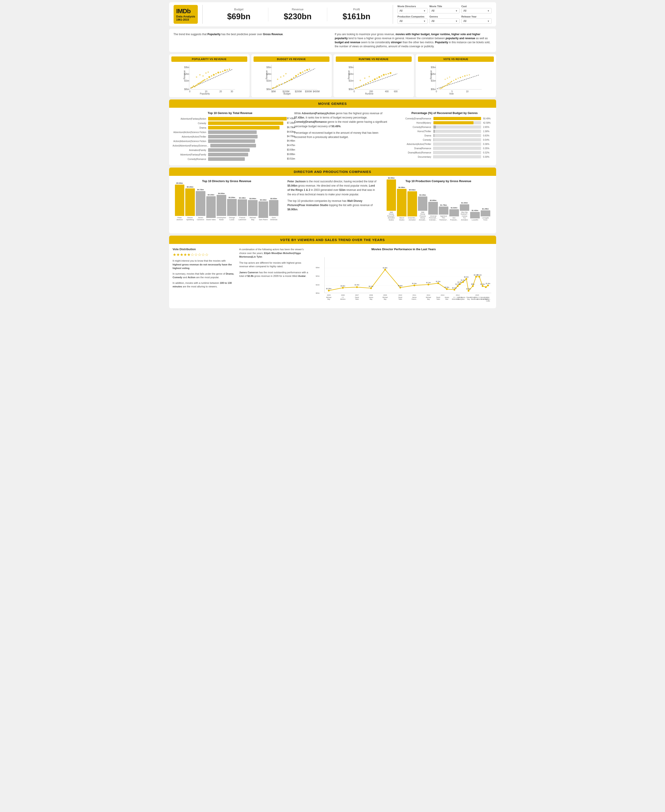  Describe the element at coordinates (332, 103) in the screenshot. I see `movie-genres-title: MOVIE GENRES` at that location.